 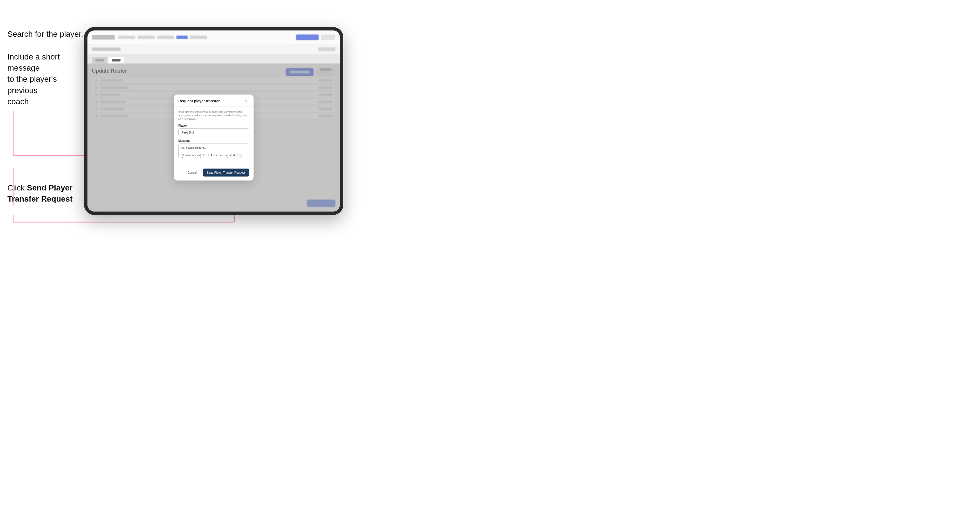 What do you see at coordinates (214, 121) in the screenshot?
I see `tablet-screen: Update Roster` at bounding box center [214, 121].